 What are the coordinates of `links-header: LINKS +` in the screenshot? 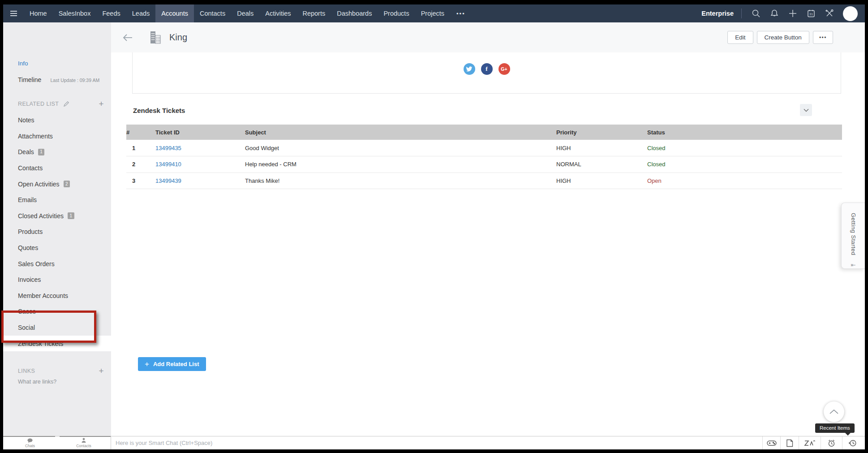 It's located at (61, 371).